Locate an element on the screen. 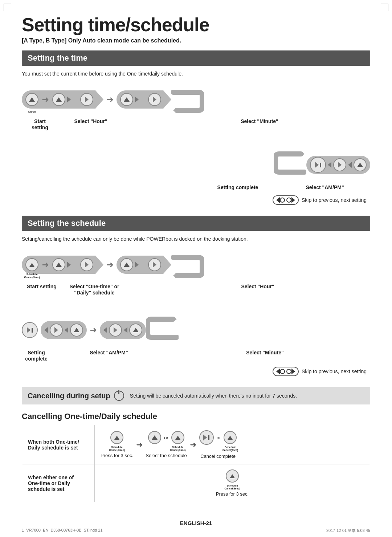 Image resolution: width=392 pixels, height=537 pixels. cancelling-title: Cancelling during setup is located at coordinates (69, 396).